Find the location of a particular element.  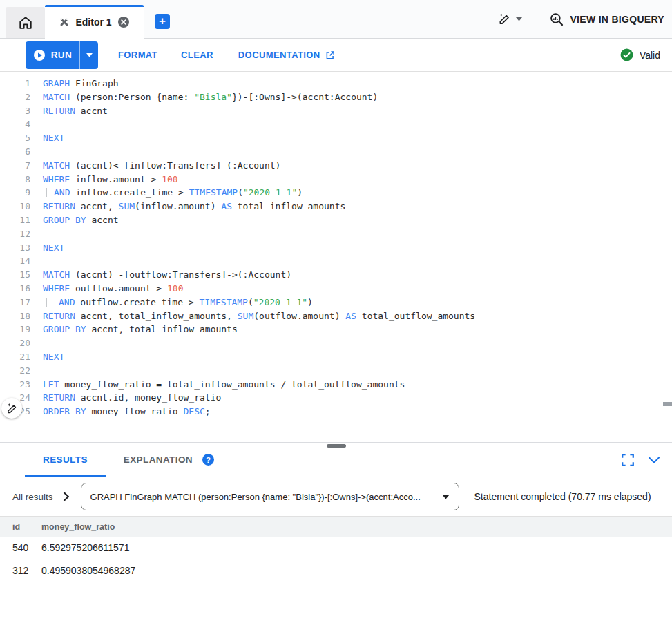

code-line: 19GROUP BY accnt, total_inflow_amounts is located at coordinates (336, 329).